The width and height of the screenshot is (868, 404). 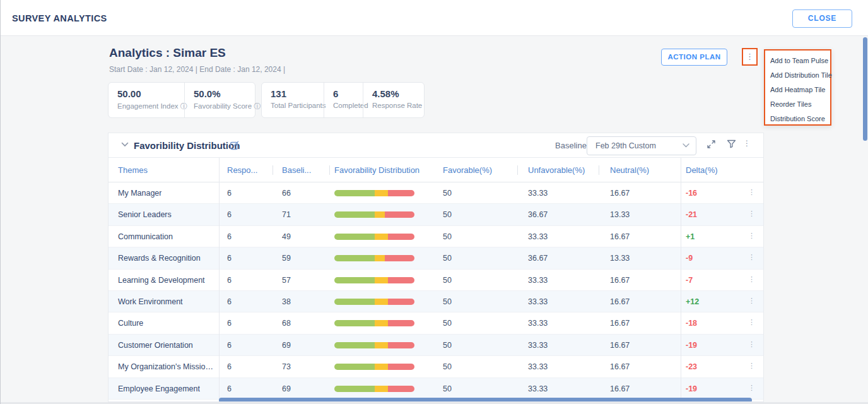 What do you see at coordinates (436, 389) in the screenshot?
I see `table-row: Employee Engagement6695033.3316.67-19⋮` at bounding box center [436, 389].